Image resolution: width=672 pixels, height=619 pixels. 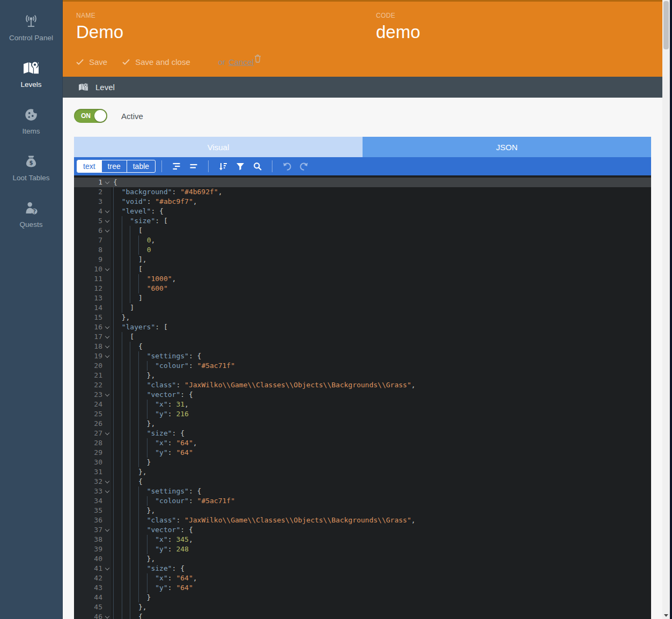 What do you see at coordinates (381, 221) in the screenshot?
I see `code-line-content: "size": [` at bounding box center [381, 221].